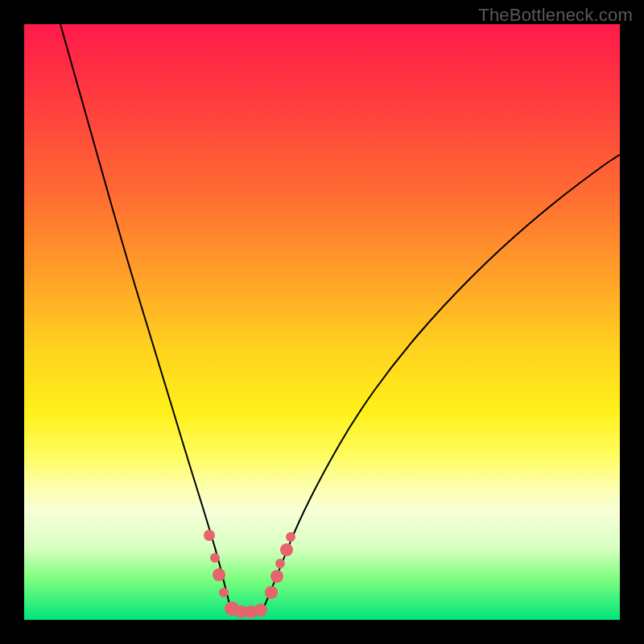 The image size is (644, 644). What do you see at coordinates (555, 15) in the screenshot?
I see `watermark-text: TheBottleneck.com` at bounding box center [555, 15].